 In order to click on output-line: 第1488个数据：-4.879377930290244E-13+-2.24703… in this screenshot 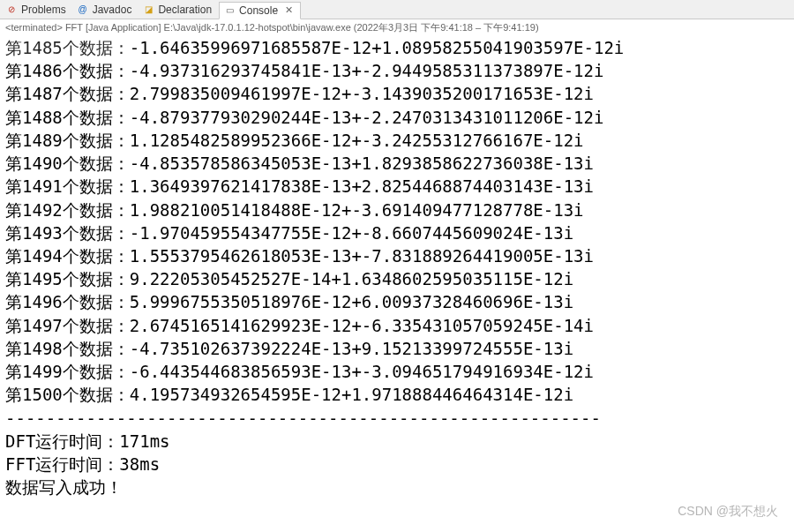, I will do `click(397, 117)`.